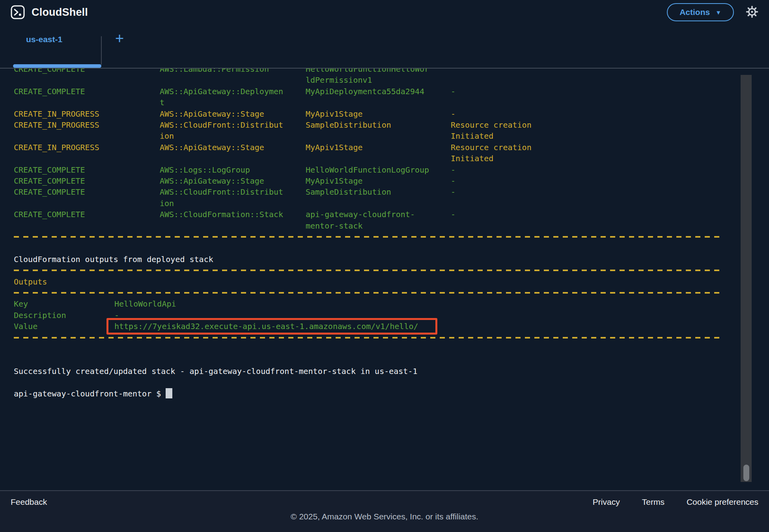 Image resolution: width=769 pixels, height=532 pixels. What do you see at coordinates (391, 304) in the screenshot?
I see `output-row: KeyHelloWorldApi` at bounding box center [391, 304].